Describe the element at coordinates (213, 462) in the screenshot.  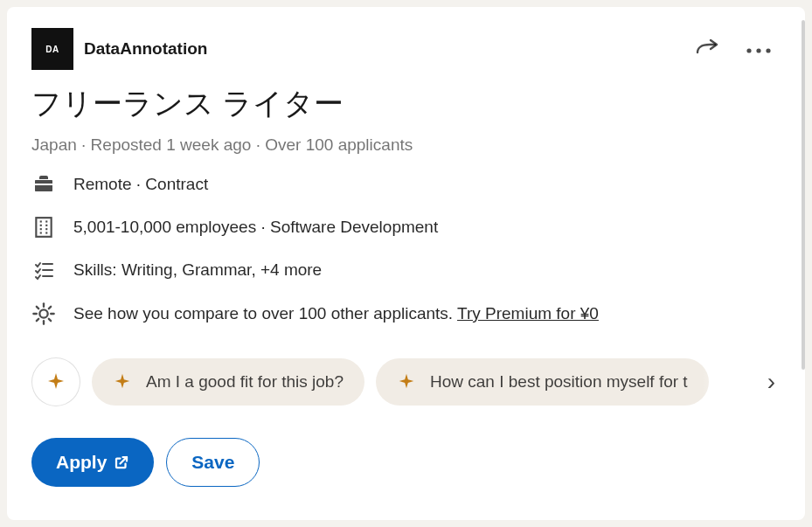
I see `save-button: Save` at that location.